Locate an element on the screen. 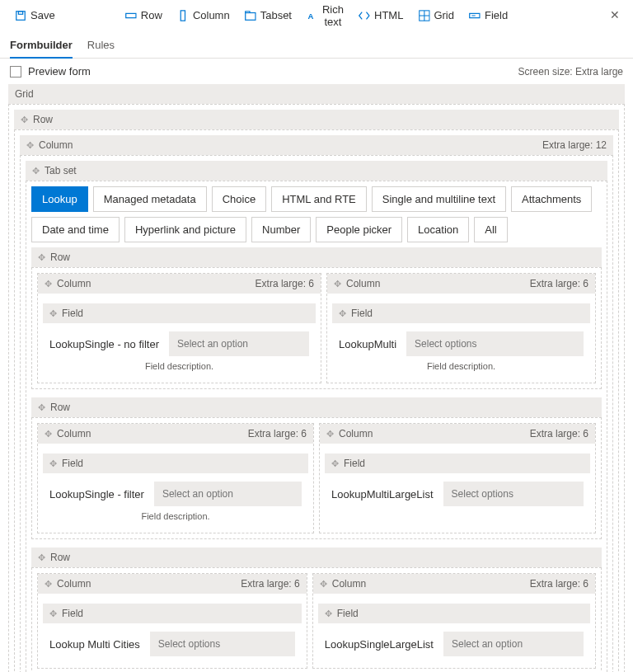 The width and height of the screenshot is (633, 672). tabset-title: Tab set is located at coordinates (61, 171).